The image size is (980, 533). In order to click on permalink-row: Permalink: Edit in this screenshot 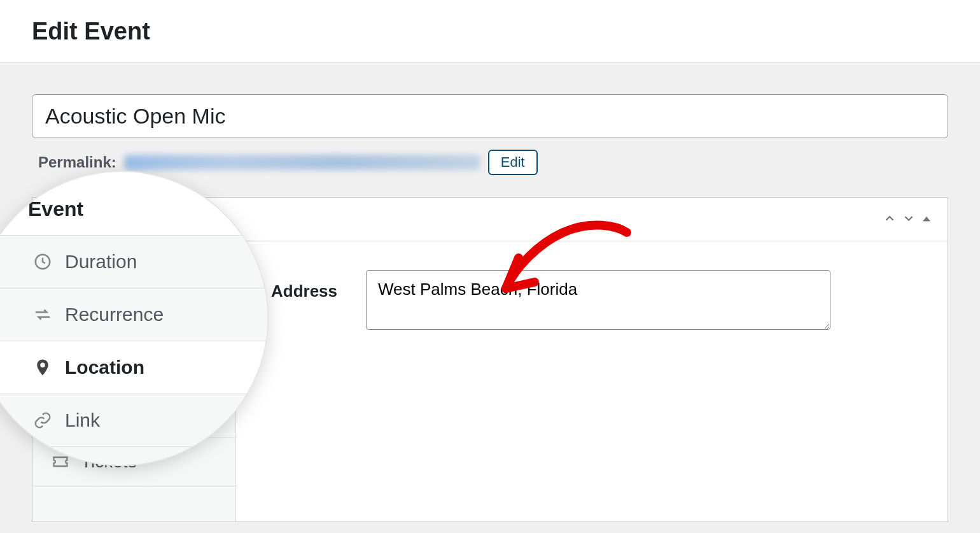, I will do `click(490, 162)`.